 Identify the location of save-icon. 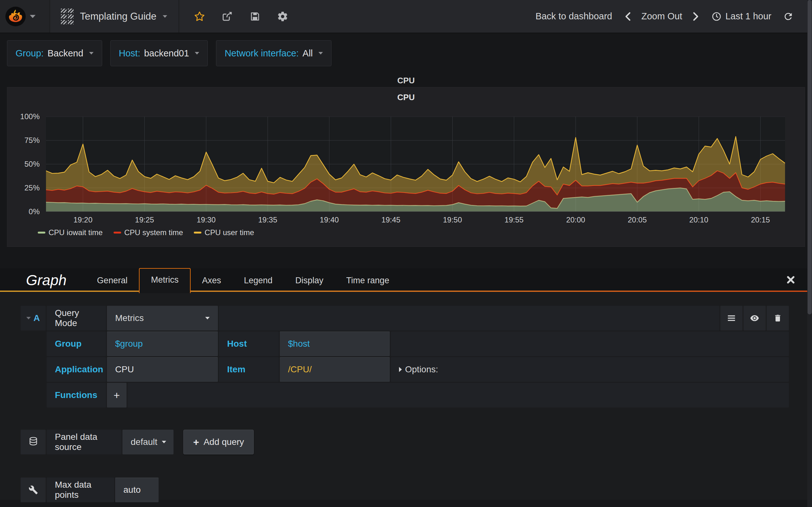
(255, 16).